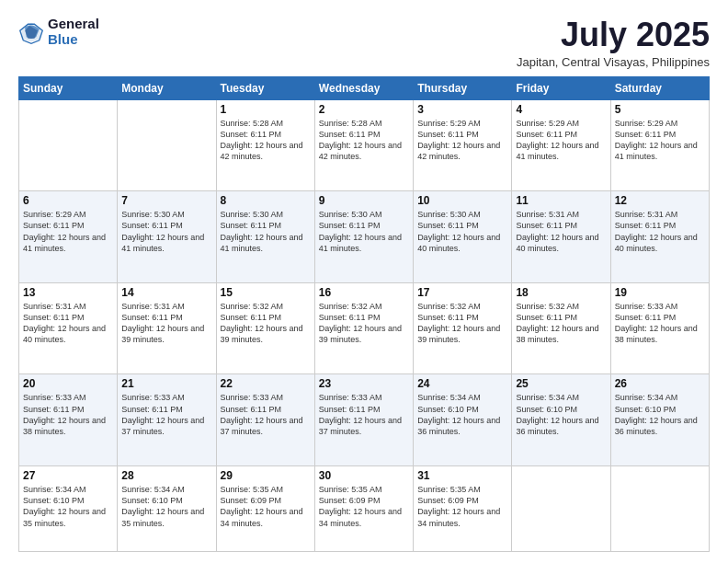 The image size is (728, 563). I want to click on day-number: 3, so click(462, 109).